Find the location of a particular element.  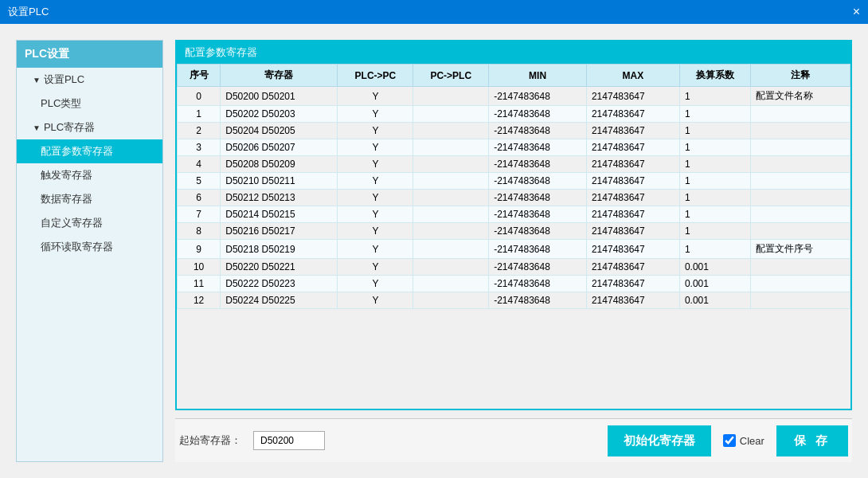

table-row: 12D50224 D50225 Y-214748364821474836470.… is located at coordinates (514, 301).